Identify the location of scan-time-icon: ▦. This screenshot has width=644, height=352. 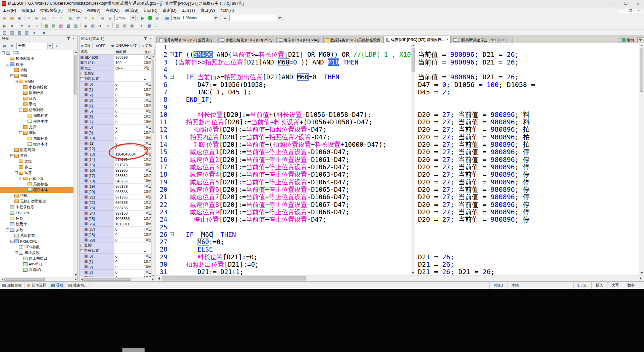
(167, 18).